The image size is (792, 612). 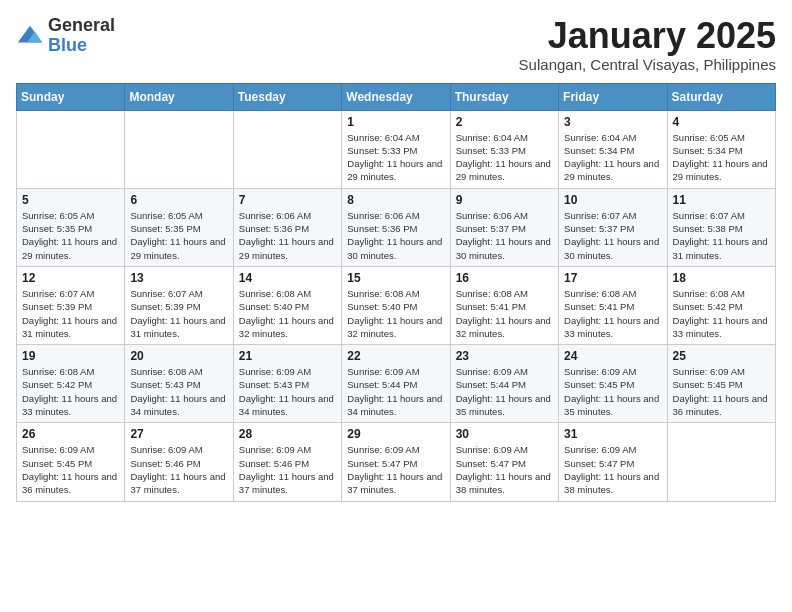 What do you see at coordinates (30, 36) in the screenshot?
I see `logo-icon` at bounding box center [30, 36].